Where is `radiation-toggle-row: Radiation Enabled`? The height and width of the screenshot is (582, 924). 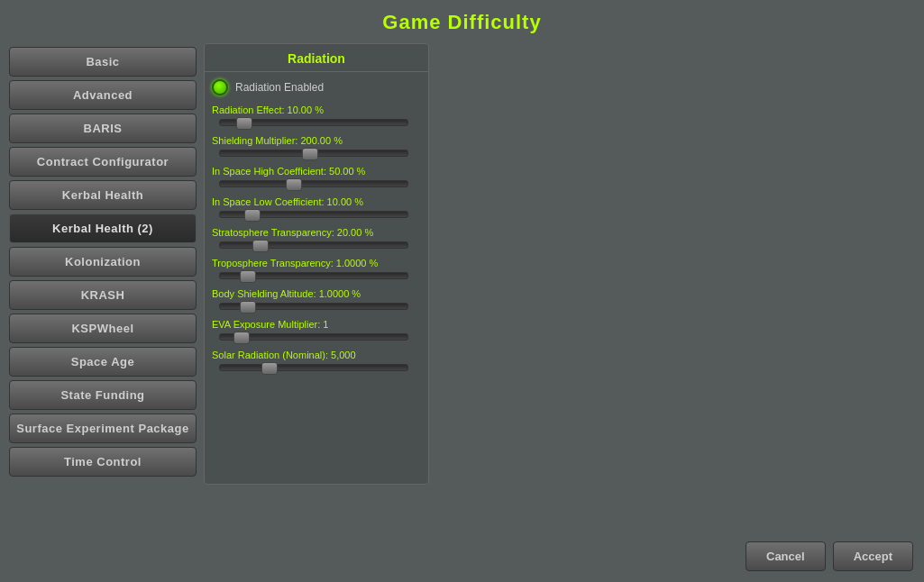 radiation-toggle-row: Radiation Enabled is located at coordinates (316, 87).